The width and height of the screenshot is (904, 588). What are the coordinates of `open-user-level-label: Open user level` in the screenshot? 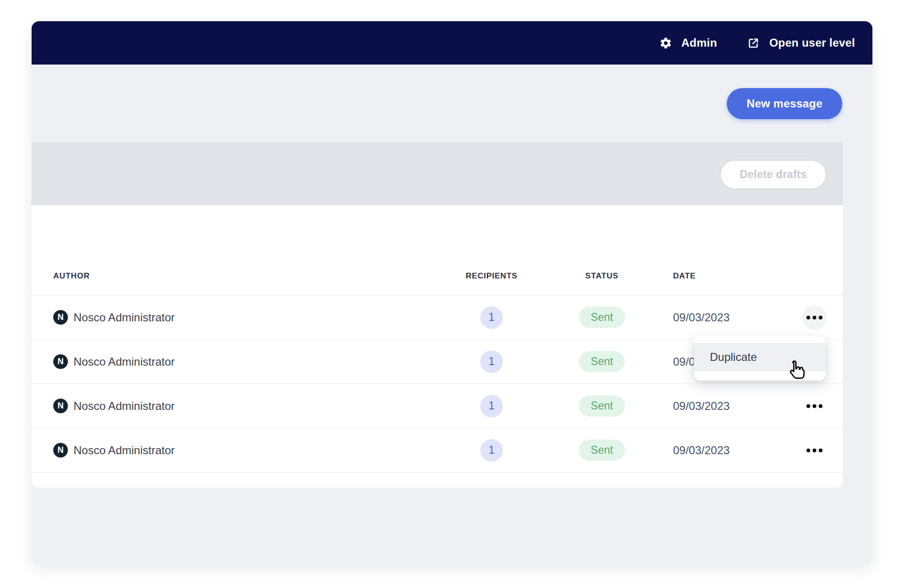 It's located at (812, 43).